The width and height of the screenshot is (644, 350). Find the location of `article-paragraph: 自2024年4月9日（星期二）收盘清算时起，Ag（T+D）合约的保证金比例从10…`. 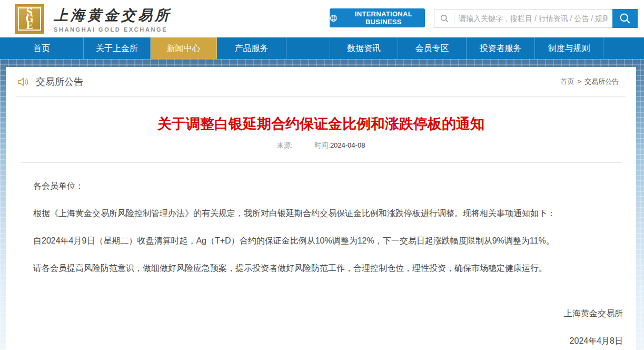

article-paragraph: 自2024年4月9日（星期二）收盘清算时起，Ag（T+D）合约的保证金比例从10… is located at coordinates (328, 240).